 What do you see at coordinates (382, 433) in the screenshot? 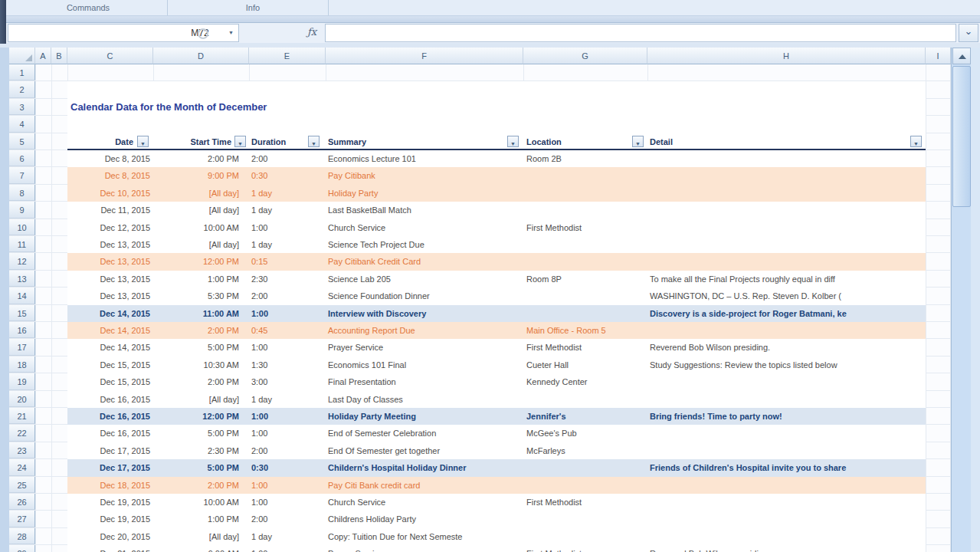
I see `cell-summary: End of Semester Celebration` at bounding box center [382, 433].